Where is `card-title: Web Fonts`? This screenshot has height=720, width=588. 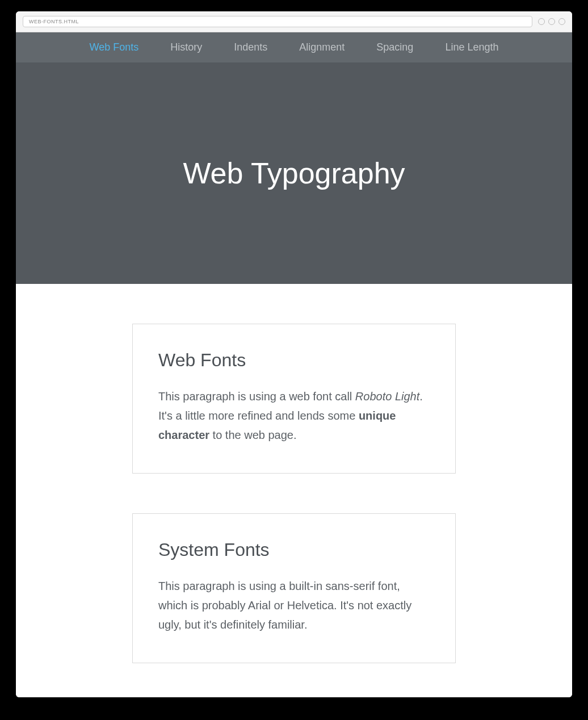
card-title: Web Fonts is located at coordinates (294, 360).